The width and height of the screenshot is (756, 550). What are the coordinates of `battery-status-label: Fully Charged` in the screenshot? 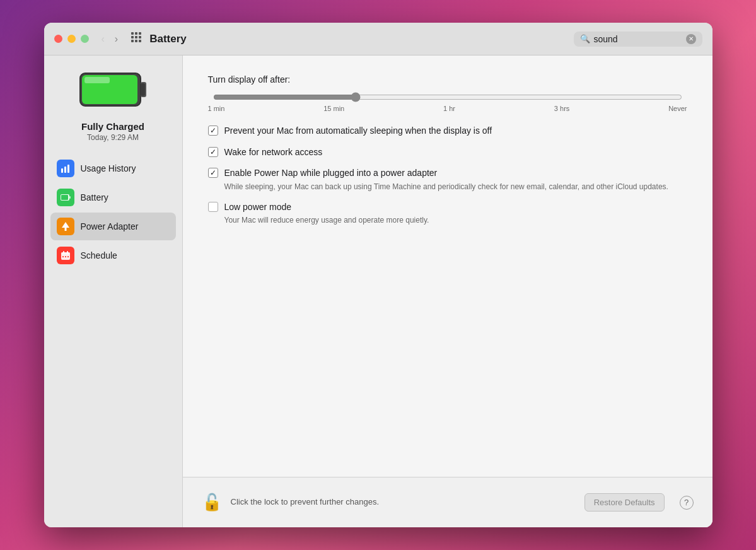 It's located at (113, 126).